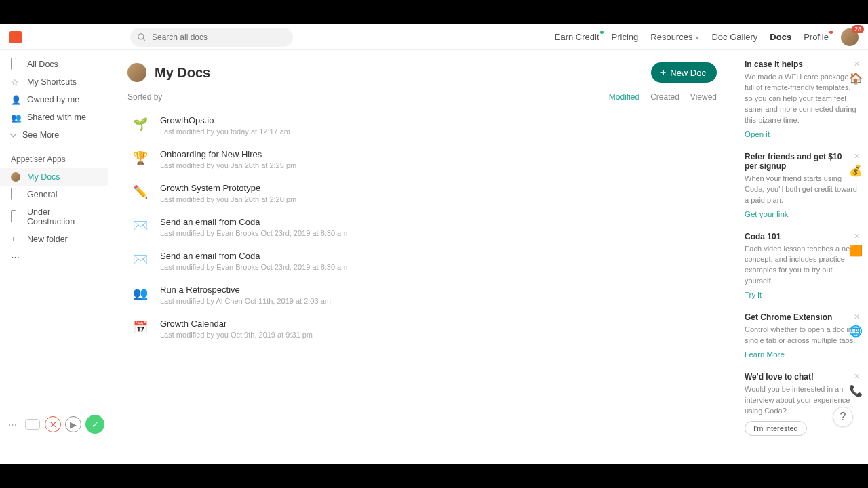  Describe the element at coordinates (140, 124) in the screenshot. I see `doc-icon: 🌱` at that location.